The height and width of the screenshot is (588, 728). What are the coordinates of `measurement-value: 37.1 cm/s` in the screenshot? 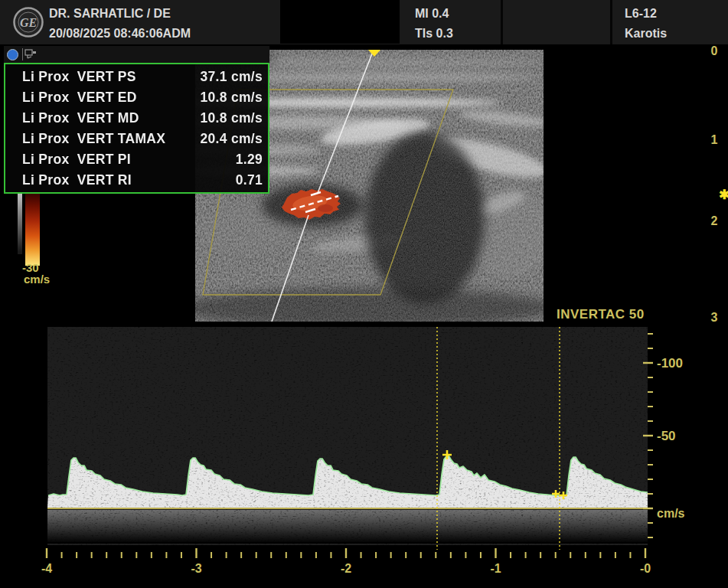 It's located at (234, 77).